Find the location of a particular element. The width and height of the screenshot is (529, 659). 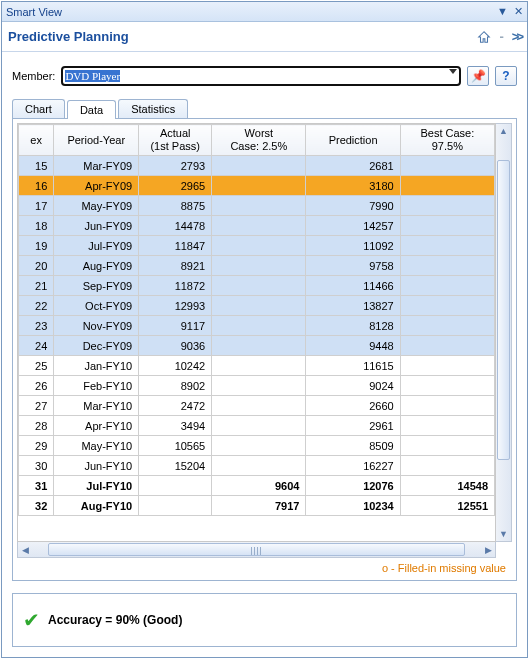

cell-ex: 31 is located at coordinates (36, 486).